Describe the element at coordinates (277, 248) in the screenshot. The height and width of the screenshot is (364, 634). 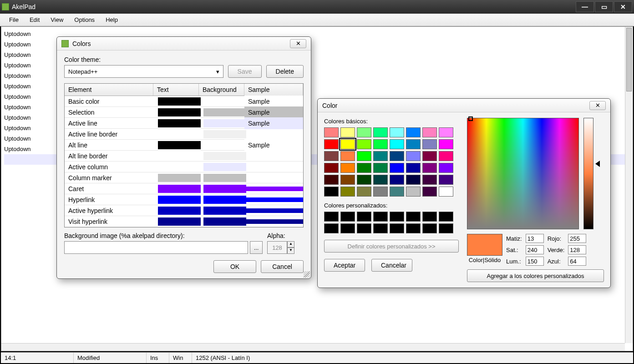
I see `alpha-input` at that location.